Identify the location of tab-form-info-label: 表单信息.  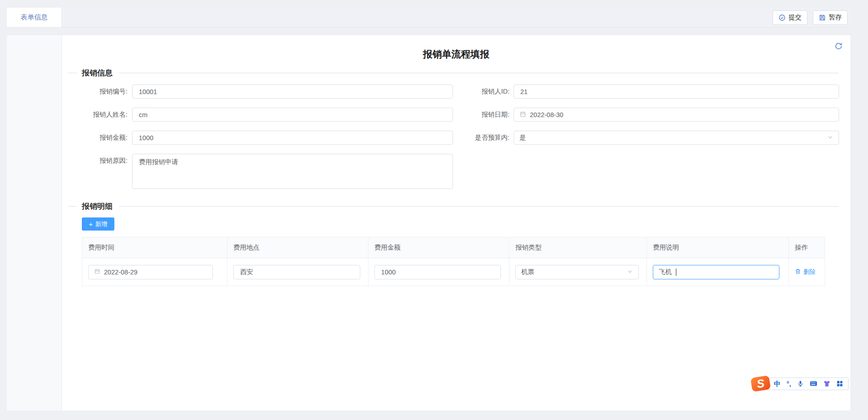
(34, 17).